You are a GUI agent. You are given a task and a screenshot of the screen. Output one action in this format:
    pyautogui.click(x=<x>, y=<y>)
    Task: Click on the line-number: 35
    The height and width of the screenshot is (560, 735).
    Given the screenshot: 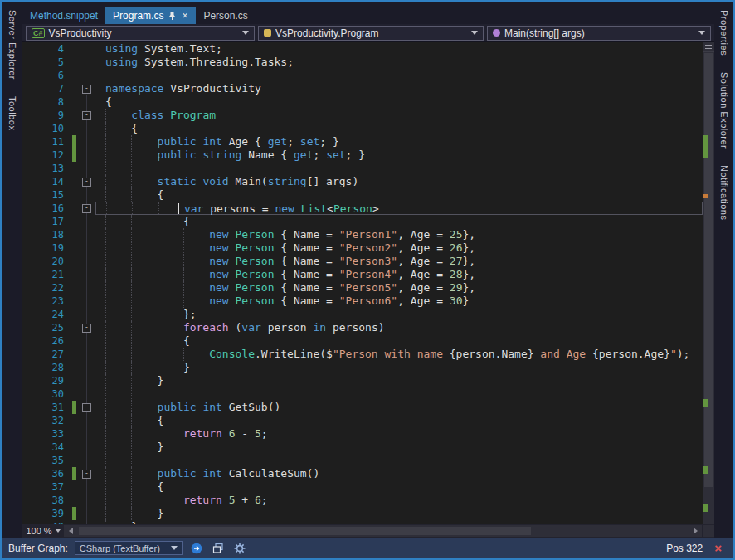 What is the action you would take?
    pyautogui.click(x=43, y=460)
    